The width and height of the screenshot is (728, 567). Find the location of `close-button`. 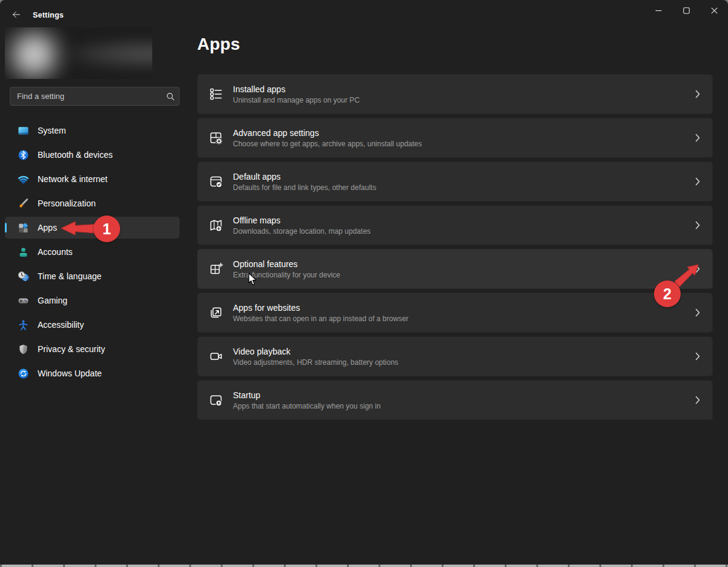

close-button is located at coordinates (714, 10).